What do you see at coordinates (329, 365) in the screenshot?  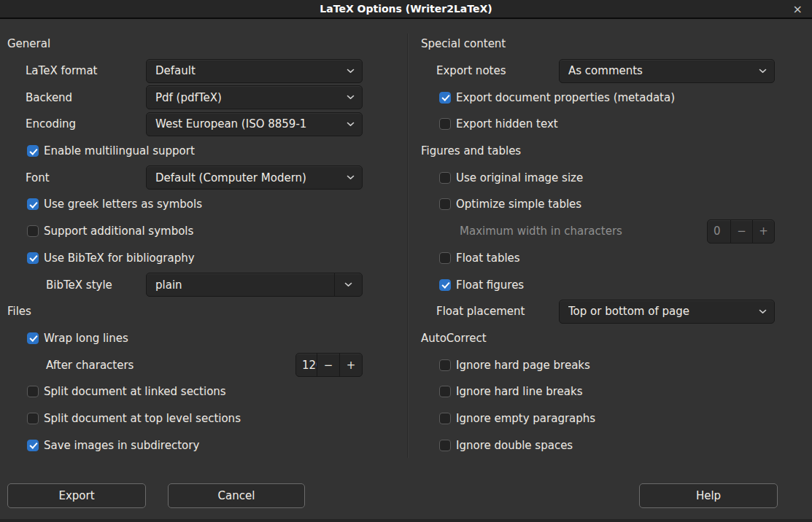 I see `after-characters-spinner: 120 − +` at bounding box center [329, 365].